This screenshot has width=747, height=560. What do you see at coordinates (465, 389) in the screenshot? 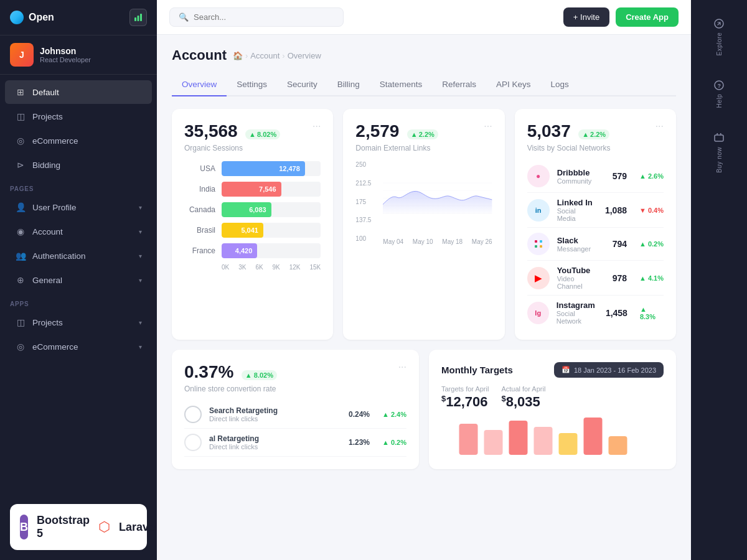
I see `targets-label: Targets for April` at bounding box center [465, 389].